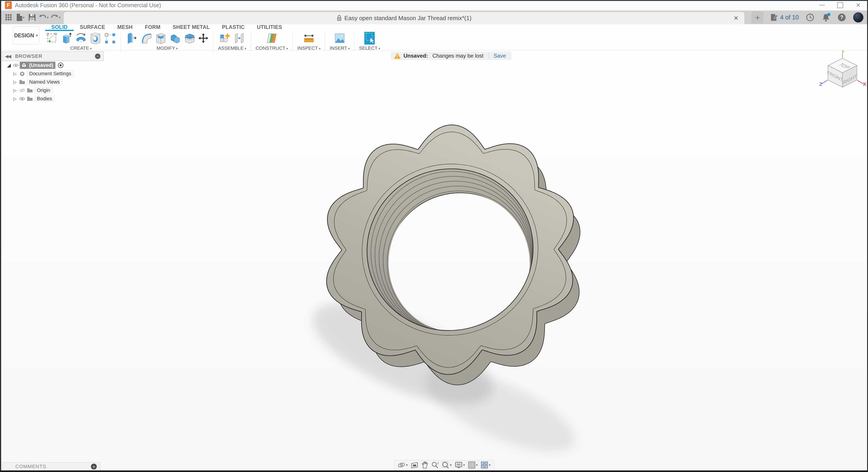 The width and height of the screenshot is (868, 472). I want to click on group-create: CREATE, so click(81, 41).